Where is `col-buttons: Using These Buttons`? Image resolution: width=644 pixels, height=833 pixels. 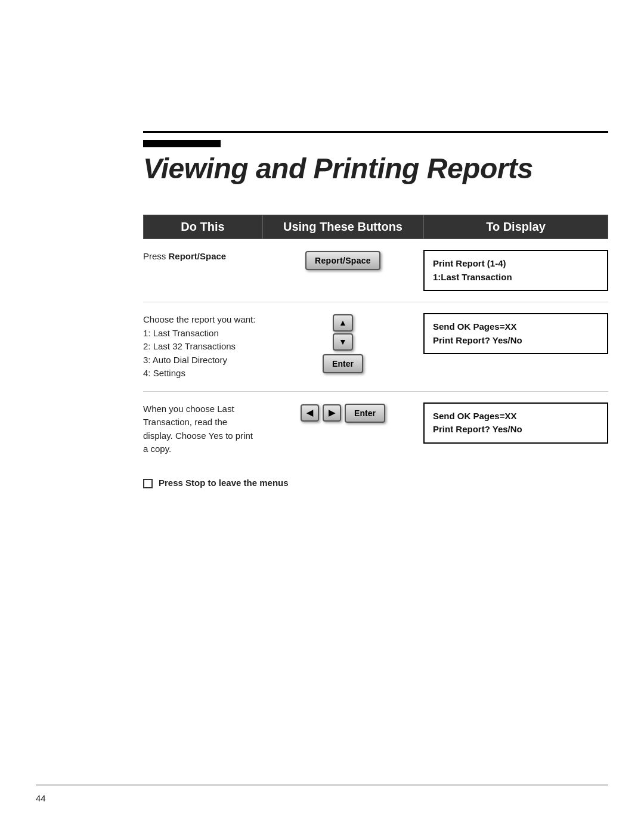 col-buttons: Using These Buttons is located at coordinates (343, 227).